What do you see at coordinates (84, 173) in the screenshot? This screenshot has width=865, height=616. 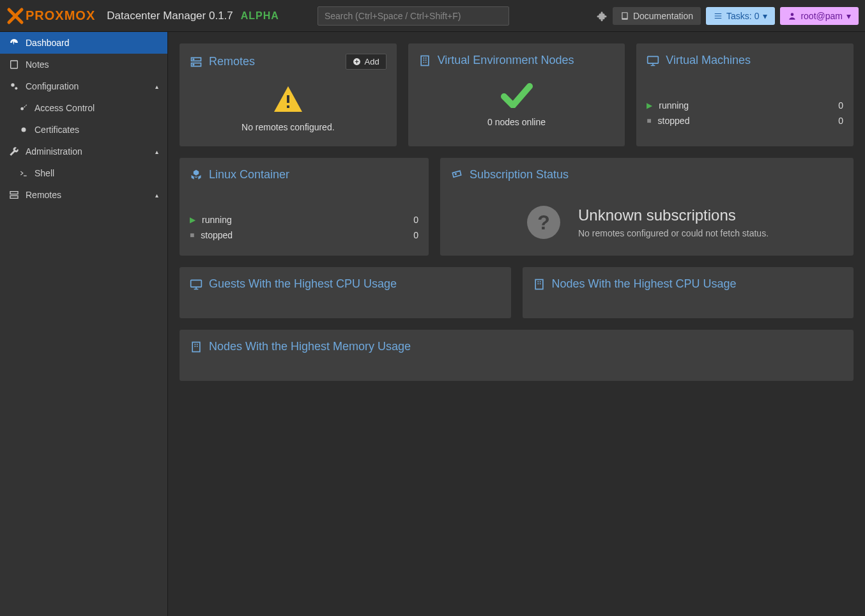 I see `sidebar-item-shell: Shell` at bounding box center [84, 173].